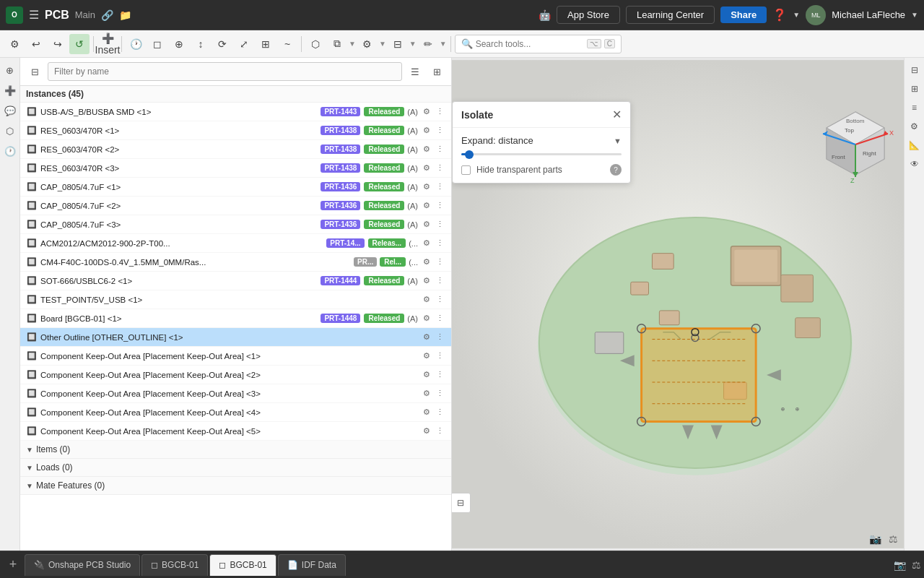 This screenshot has width=924, height=578. What do you see at coordinates (58, 44) in the screenshot?
I see `toolbar-redo-icon: ↪` at bounding box center [58, 44].